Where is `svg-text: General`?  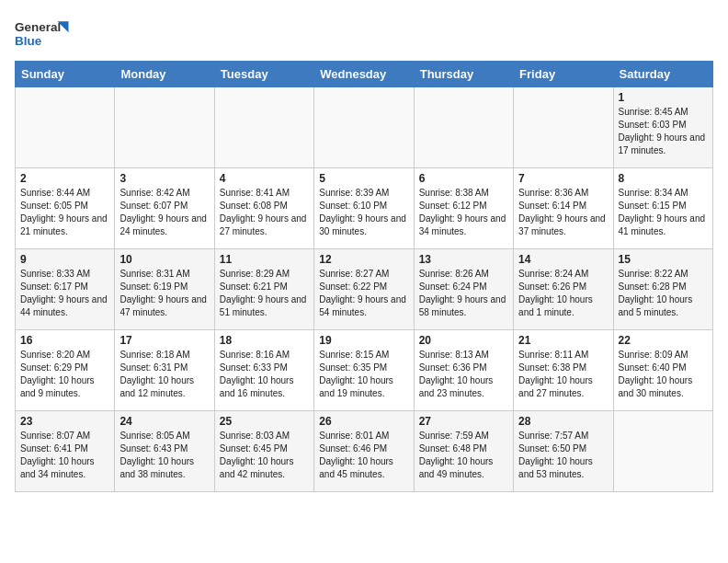 svg-text: General is located at coordinates (38, 28).